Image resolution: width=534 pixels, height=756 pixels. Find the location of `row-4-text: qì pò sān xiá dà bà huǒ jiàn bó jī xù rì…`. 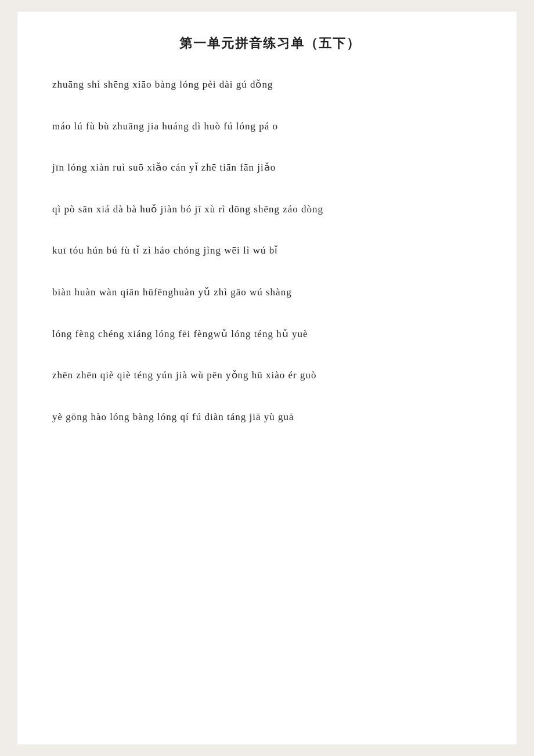

row-4-text: qì pò sān xiá dà bà huǒ jiàn bó jī xù rì… is located at coordinates (188, 209).